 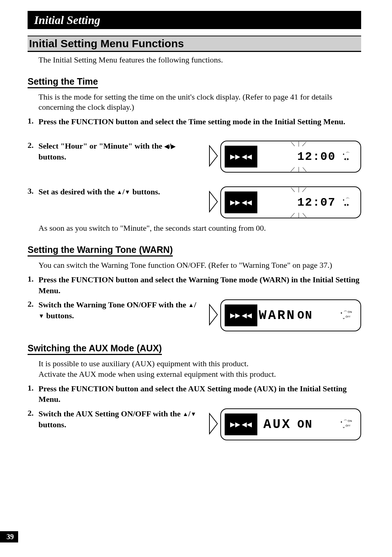 What do you see at coordinates (120, 310) in the screenshot?
I see `step-text: Switch the Warning Tone ON/OFF with the …` at bounding box center [120, 310].